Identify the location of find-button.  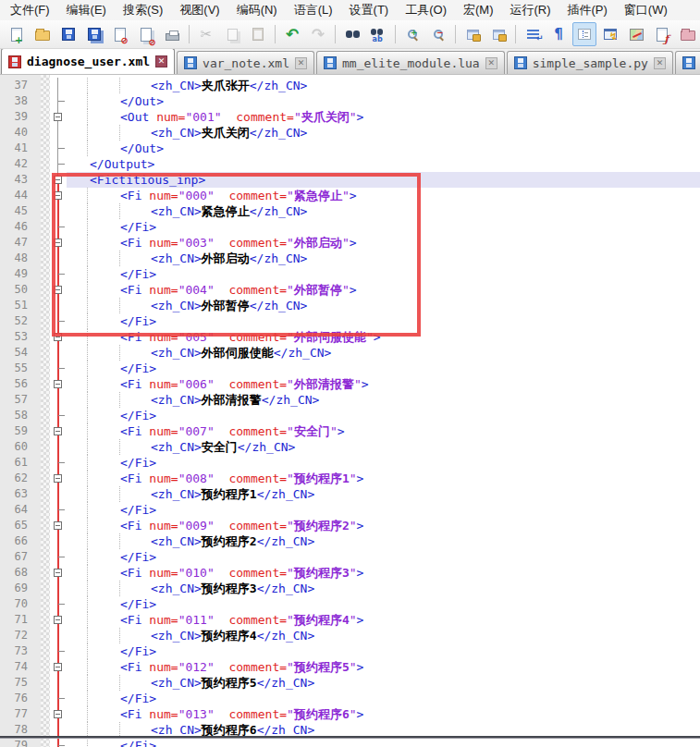
(352, 34).